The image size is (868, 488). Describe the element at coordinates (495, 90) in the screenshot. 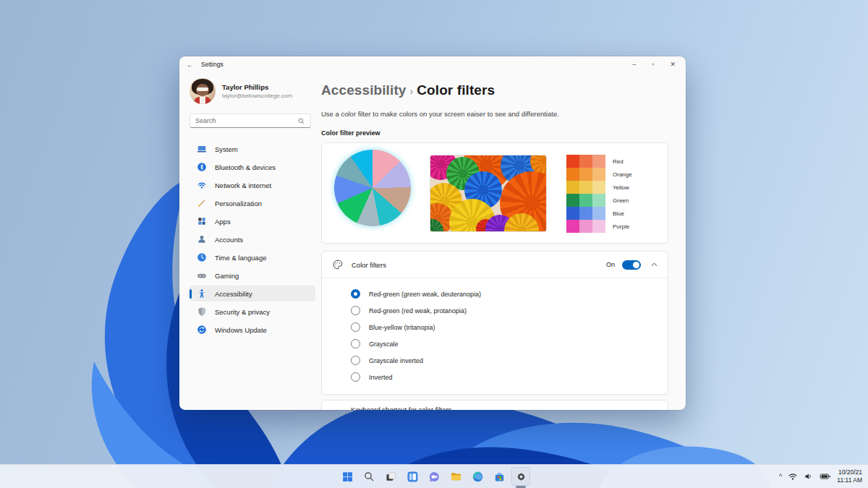

I see `breadcrumb: Accessibility›Color filters` at that location.